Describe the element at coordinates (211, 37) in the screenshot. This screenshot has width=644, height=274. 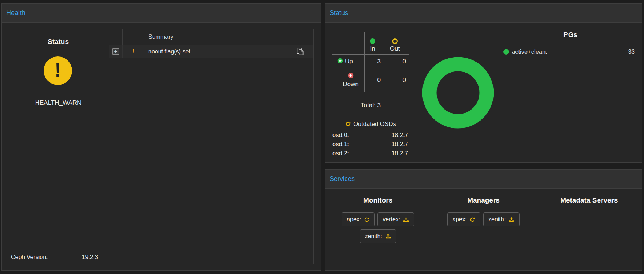
I see `summary-table-header: Summary` at that location.